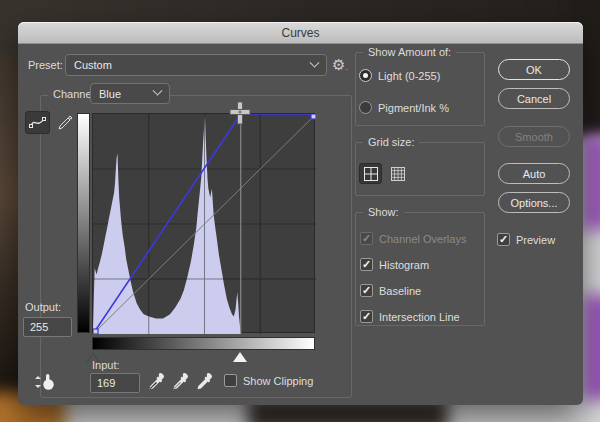  I want to click on output-value-field: 255, so click(48, 327).